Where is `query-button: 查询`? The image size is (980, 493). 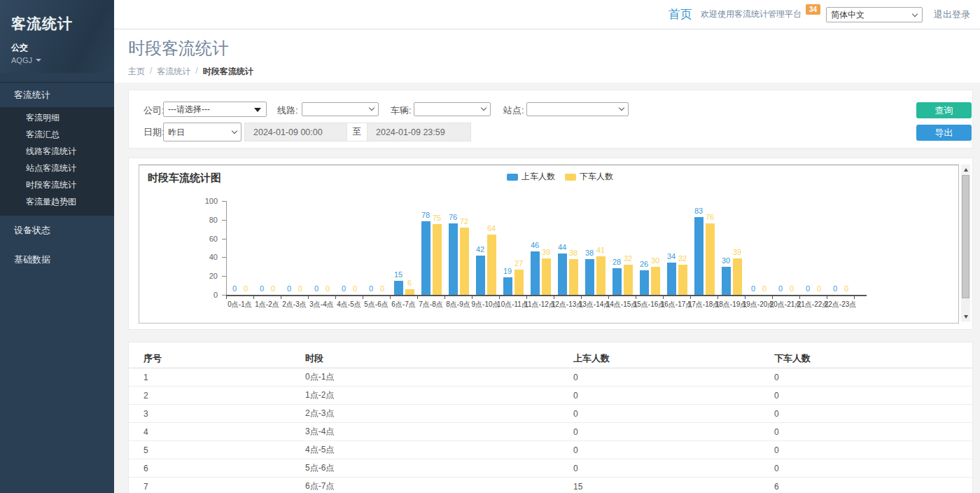 query-button: 查询 is located at coordinates (944, 111).